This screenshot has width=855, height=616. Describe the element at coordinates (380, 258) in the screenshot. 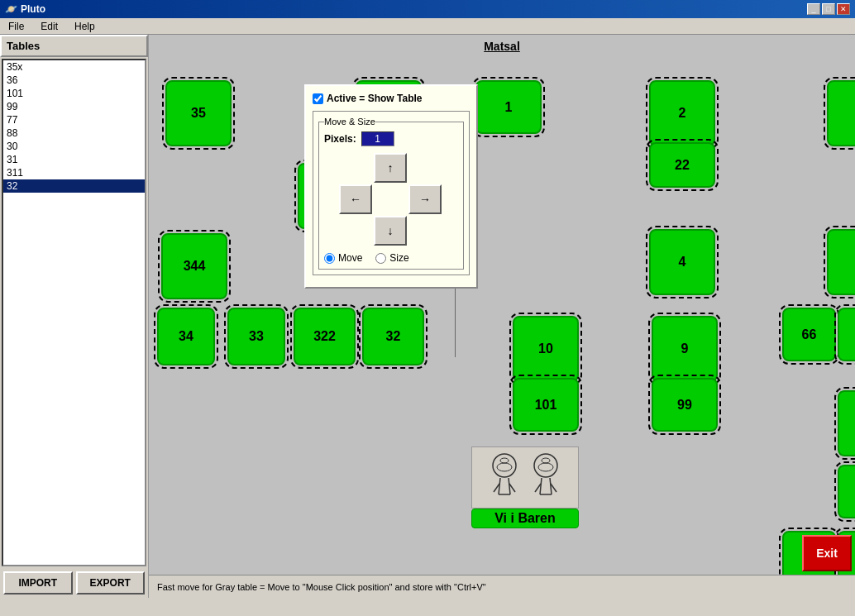

I see `size-radio` at that location.